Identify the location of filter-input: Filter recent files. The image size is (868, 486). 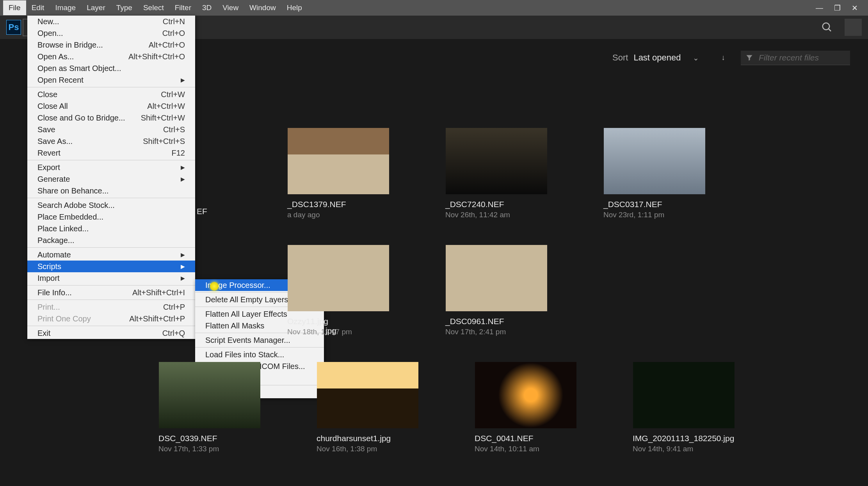
(795, 58).